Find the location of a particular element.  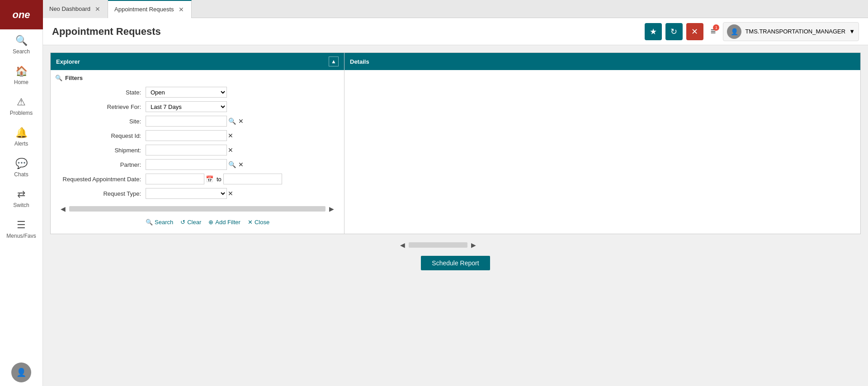

request-type-clear-button: ✕ is located at coordinates (231, 193).